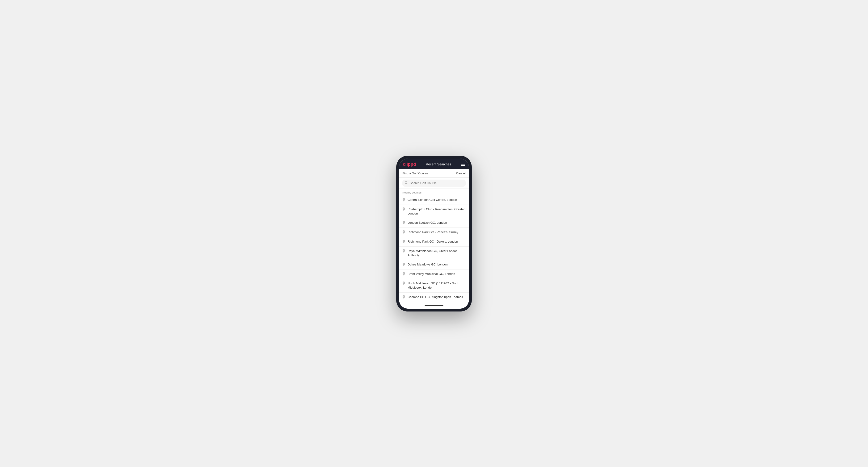  Describe the element at coordinates (434, 173) in the screenshot. I see `find-bar: Find a Golf Course Cancel` at that location.